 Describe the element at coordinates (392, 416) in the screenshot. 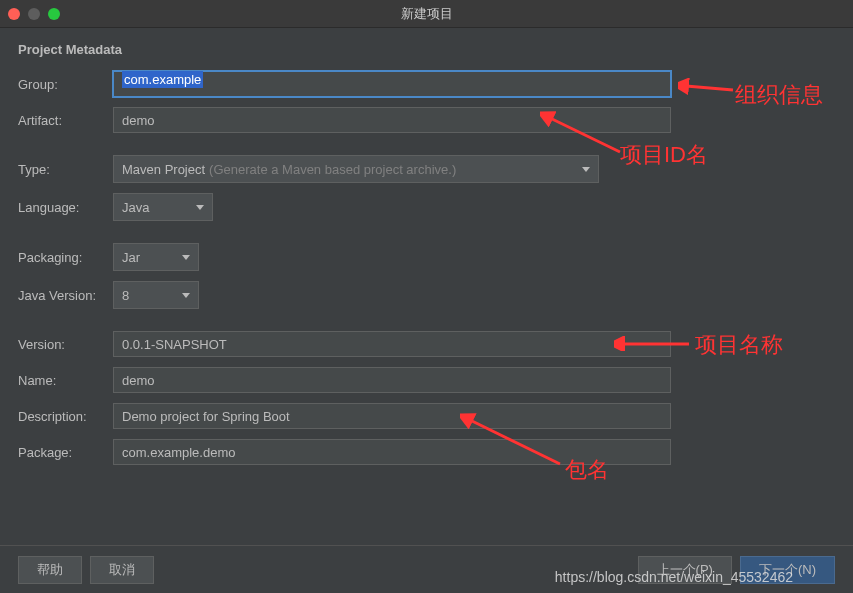

I see `description-input` at that location.